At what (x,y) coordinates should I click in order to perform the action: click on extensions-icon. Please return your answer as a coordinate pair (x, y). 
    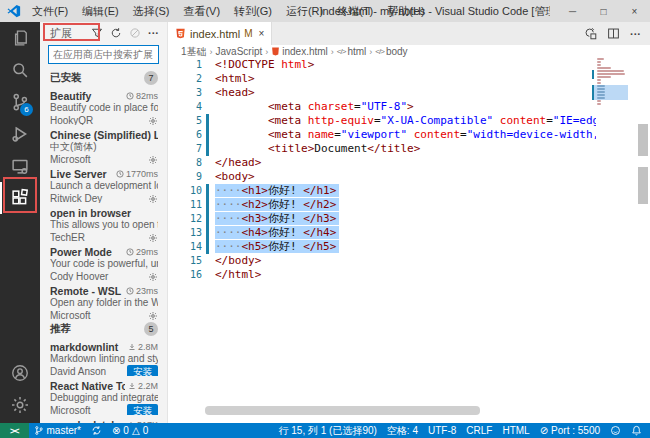
    Looking at the image, I should click on (20, 198).